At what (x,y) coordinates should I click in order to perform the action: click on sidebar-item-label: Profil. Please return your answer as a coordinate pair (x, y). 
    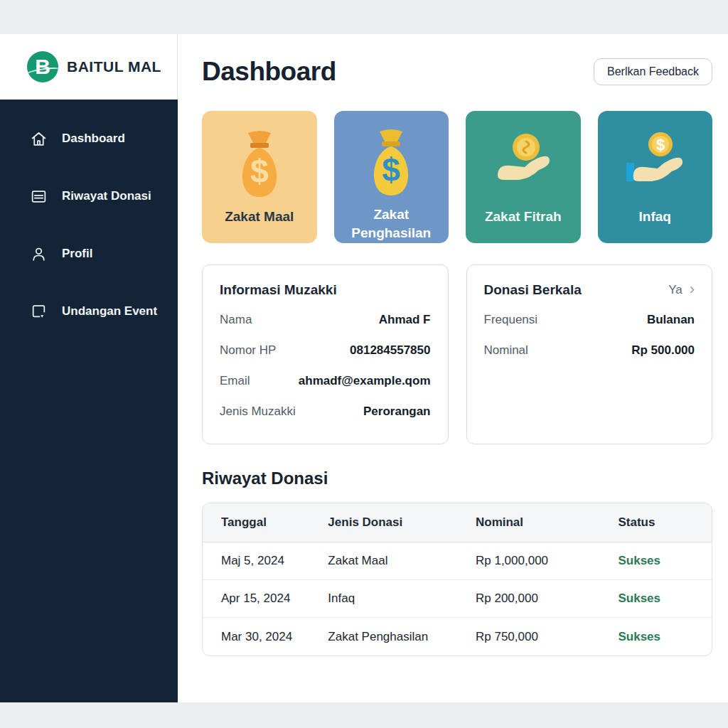
    Looking at the image, I should click on (77, 254).